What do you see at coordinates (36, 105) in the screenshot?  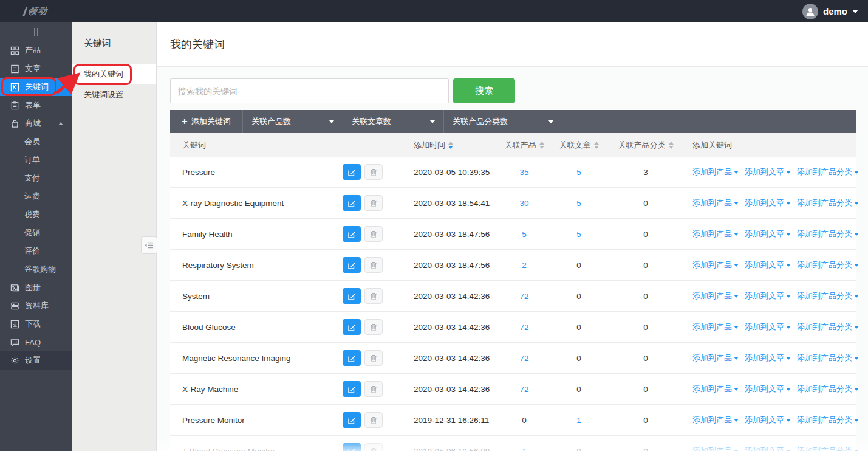 I see `sidebar-item-forms: 表单` at bounding box center [36, 105].